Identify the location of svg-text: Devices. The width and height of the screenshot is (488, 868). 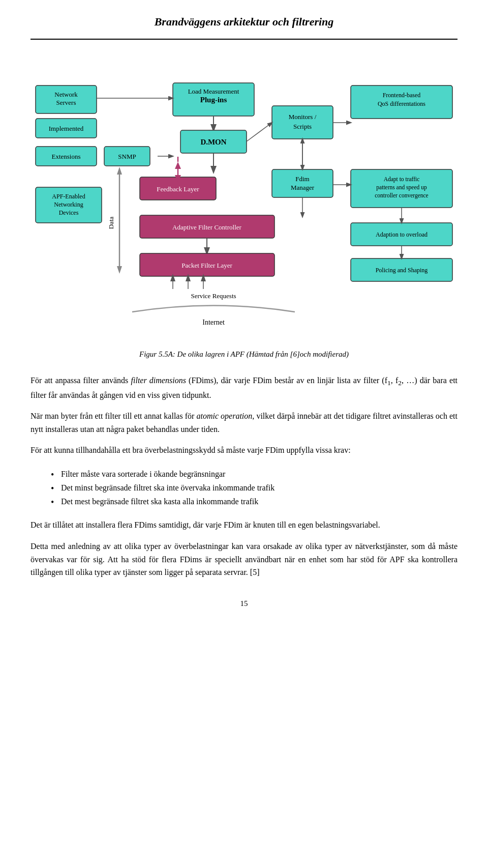
(69, 213).